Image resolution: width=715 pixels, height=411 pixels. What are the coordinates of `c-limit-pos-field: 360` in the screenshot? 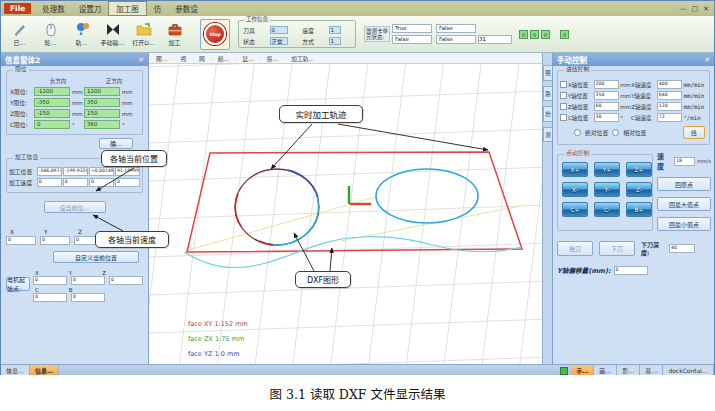 It's located at (102, 124).